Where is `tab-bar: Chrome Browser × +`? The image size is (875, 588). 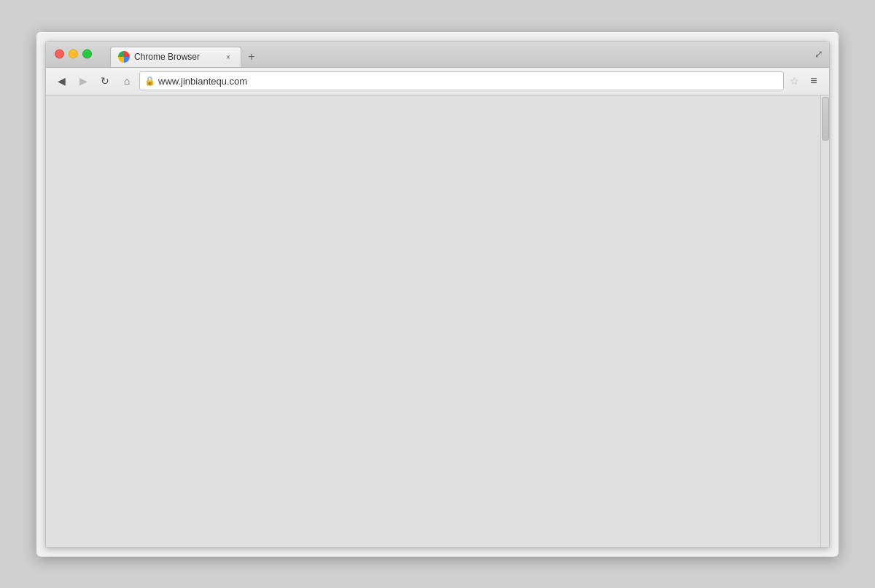 tab-bar: Chrome Browser × + is located at coordinates (184, 54).